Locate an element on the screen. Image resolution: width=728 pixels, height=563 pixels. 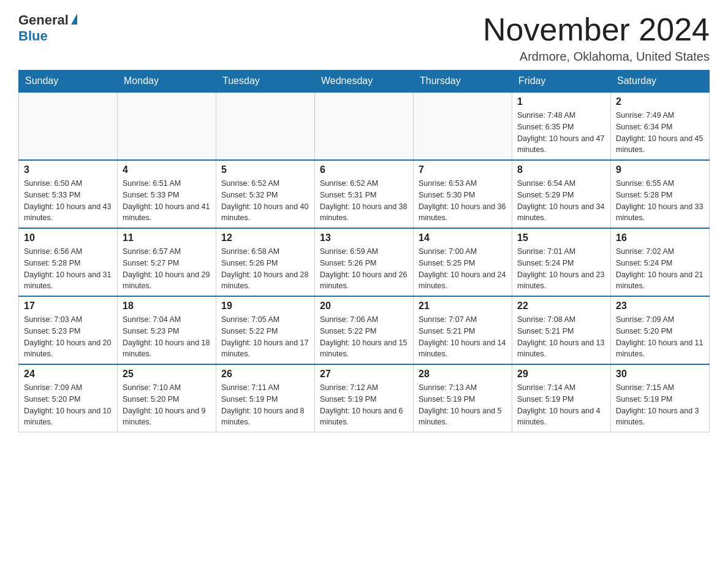
calendar-cell: 4Sunrise: 6:51 AMSunset: 5:33 PMDaylight… is located at coordinates (167, 194).